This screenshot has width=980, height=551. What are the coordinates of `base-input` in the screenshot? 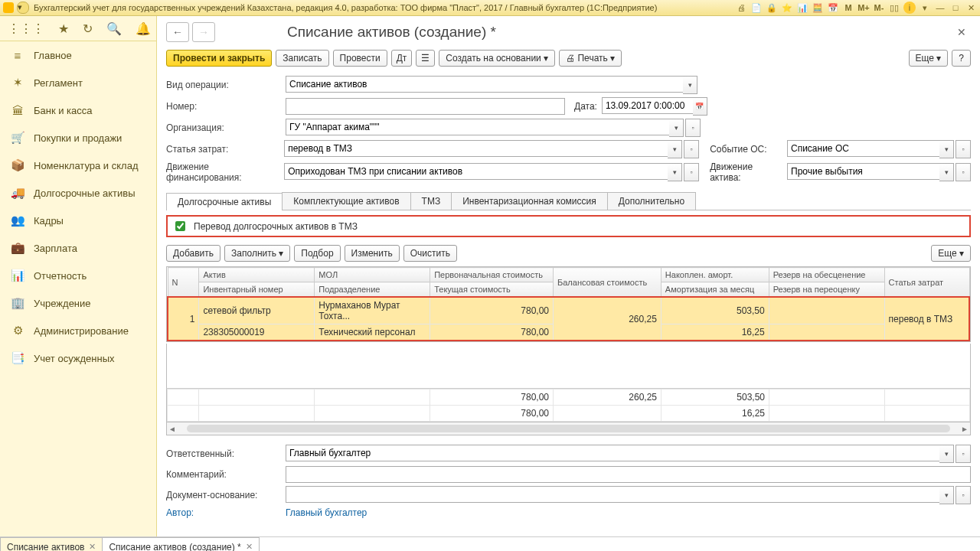 It's located at (612, 494).